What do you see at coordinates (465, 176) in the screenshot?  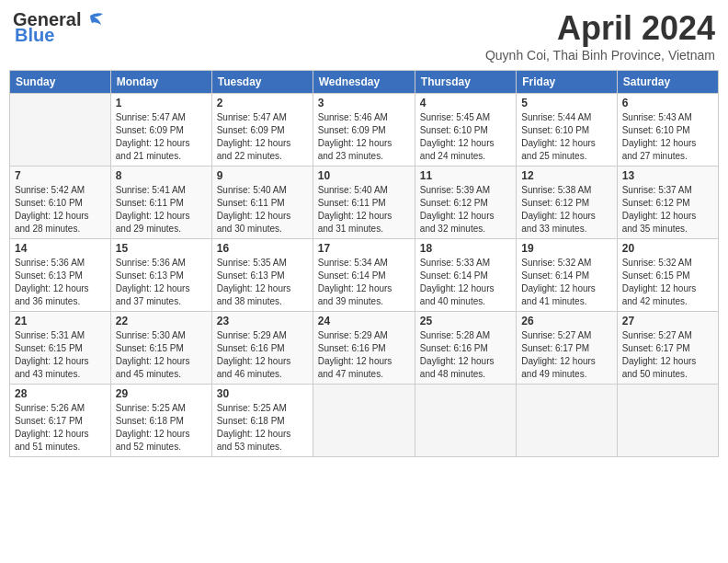 I see `day-number: 11` at bounding box center [465, 176].